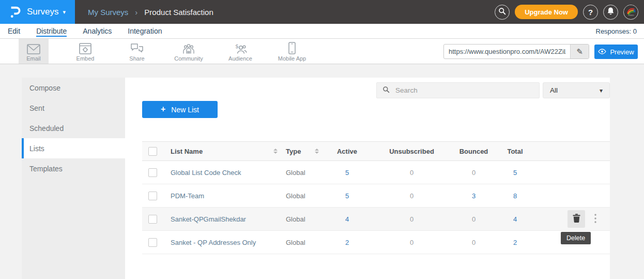  What do you see at coordinates (292, 48) in the screenshot?
I see `mobile-app-icon` at bounding box center [292, 48].